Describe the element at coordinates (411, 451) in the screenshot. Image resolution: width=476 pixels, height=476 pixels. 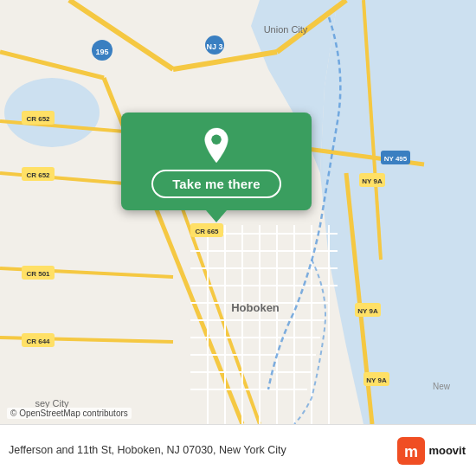
I see `moovit-icon: m` at that location.